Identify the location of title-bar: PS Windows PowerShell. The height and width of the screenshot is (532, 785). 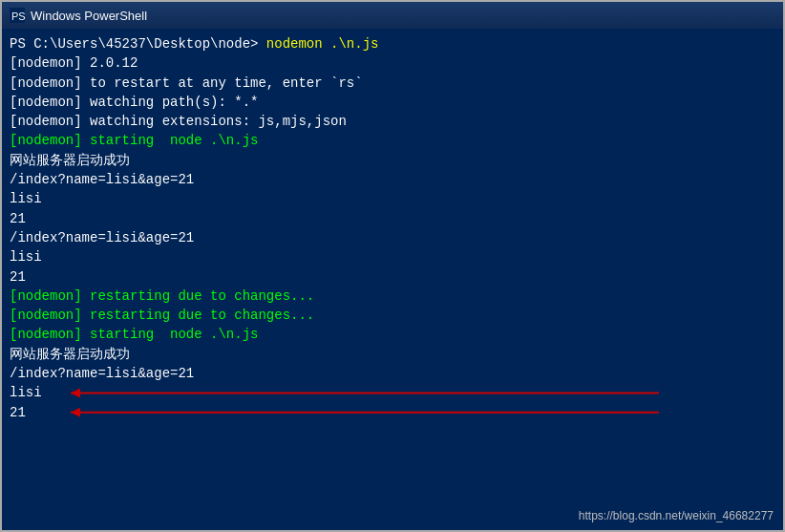
(392, 15).